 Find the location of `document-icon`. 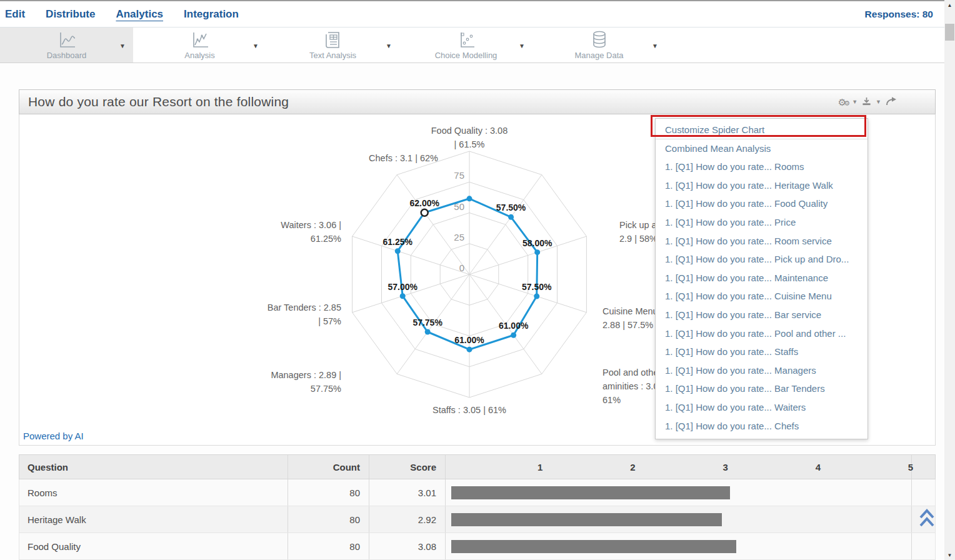

document-icon is located at coordinates (333, 40).